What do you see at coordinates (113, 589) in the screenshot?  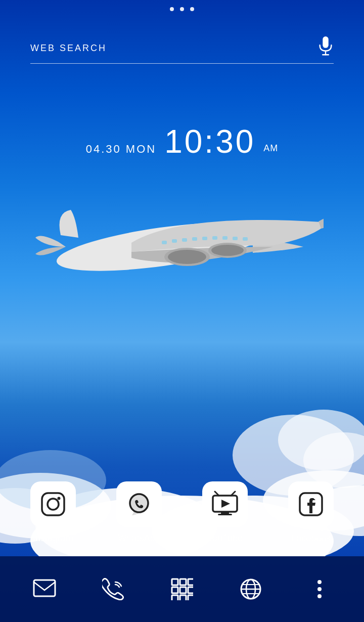 I see `dock-phone` at bounding box center [113, 589].